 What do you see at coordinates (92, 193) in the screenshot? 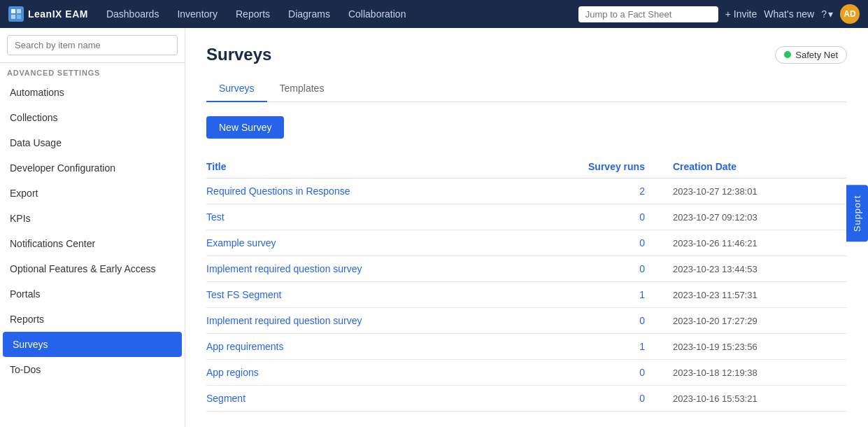
I see `sidebar-item-export: Export` at bounding box center [92, 193].